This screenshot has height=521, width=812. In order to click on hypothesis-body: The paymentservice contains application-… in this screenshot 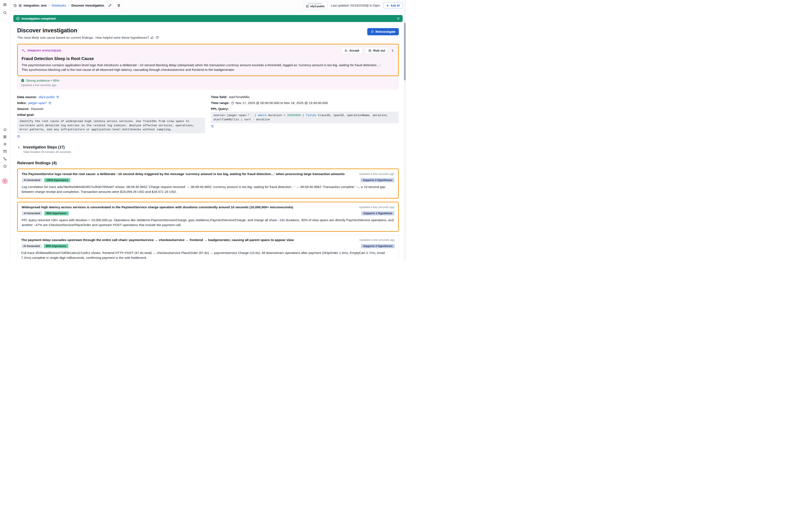, I will do `click(205, 68)`.